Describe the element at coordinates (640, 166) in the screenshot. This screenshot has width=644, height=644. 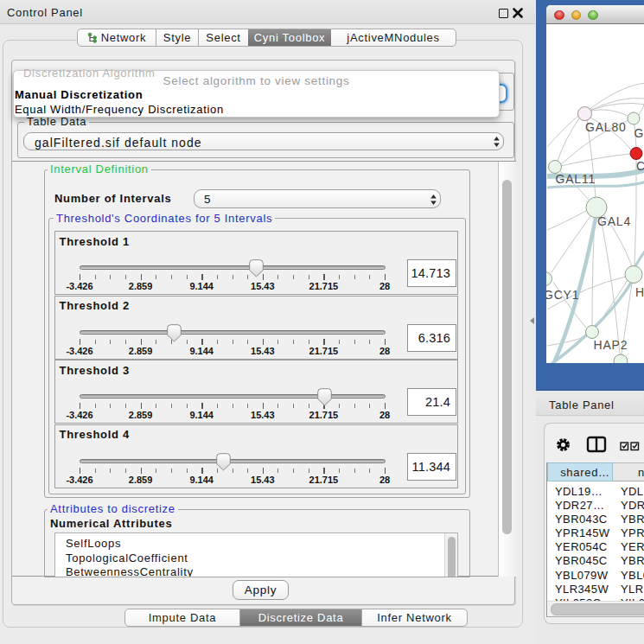
I see `svg-text: C` at that location.